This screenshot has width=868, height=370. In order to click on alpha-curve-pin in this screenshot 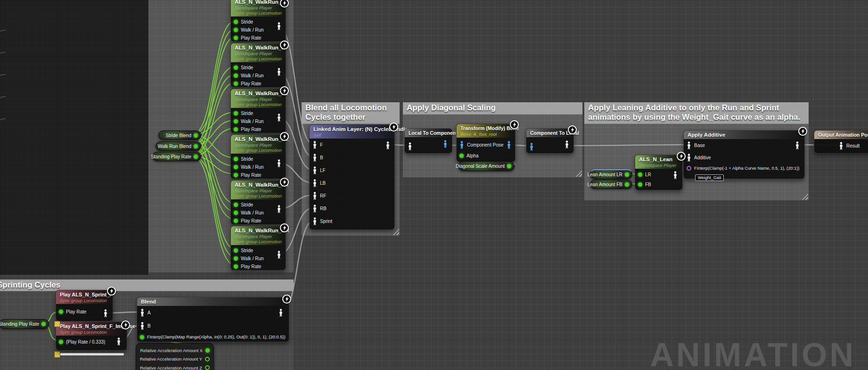, I will do `click(689, 168)`.